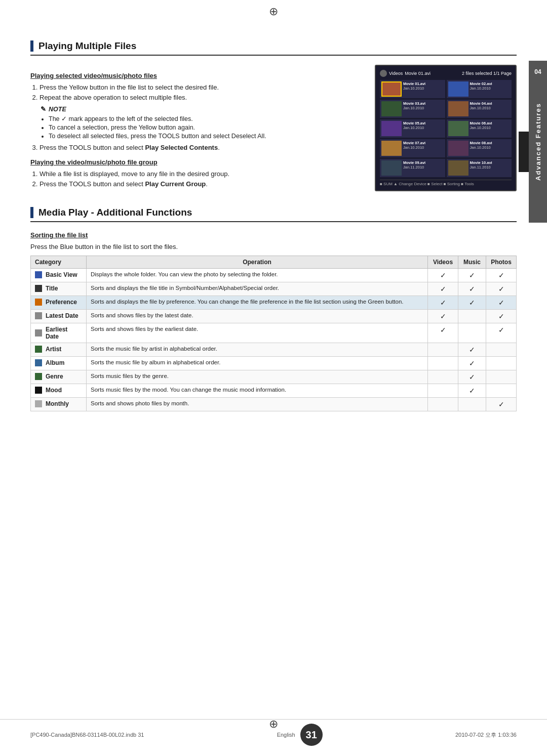 The height and width of the screenshot is (756, 547). I want to click on col-header-operation: Operation, so click(257, 262).